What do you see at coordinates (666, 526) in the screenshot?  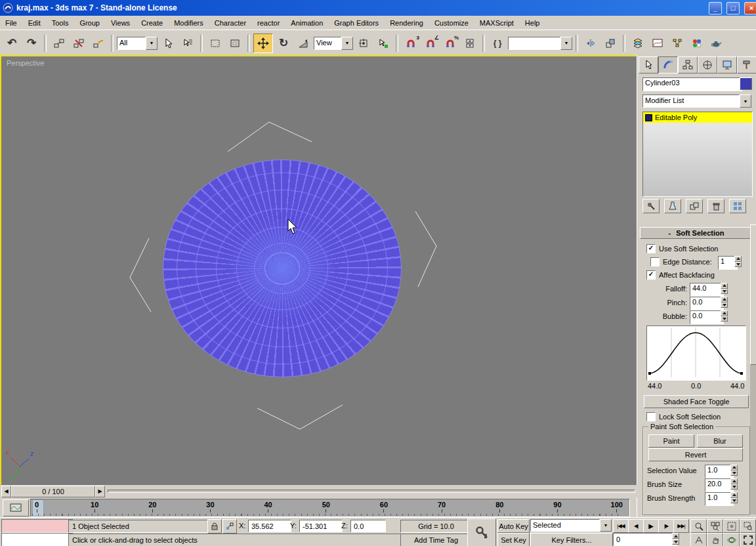 I see `next-frame-button: |▶` at bounding box center [666, 526].